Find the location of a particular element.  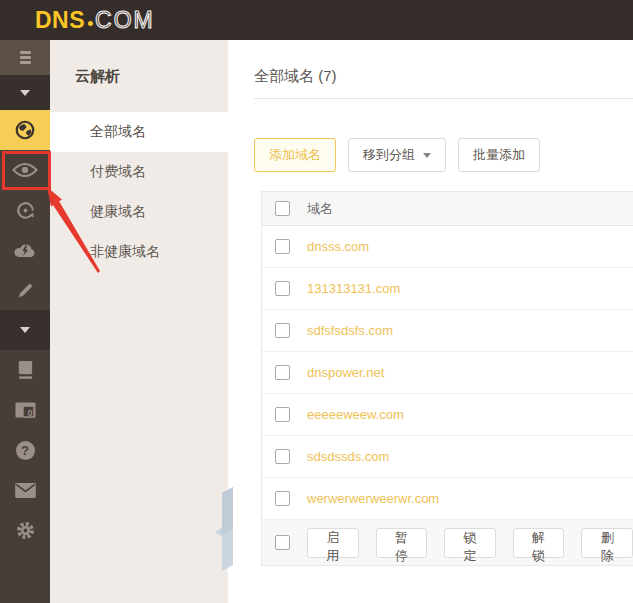

table-row: 131313131.com is located at coordinates (448, 289).